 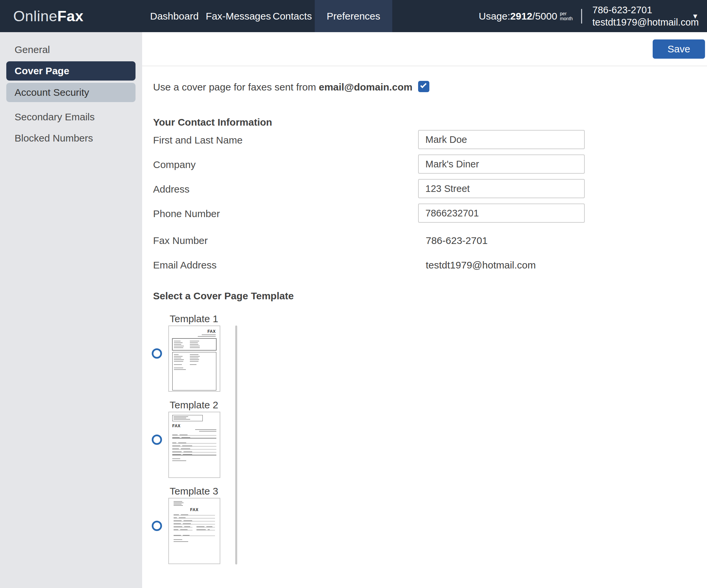 I want to click on account-email: testdt1979@hotmail.com, so click(x=646, y=22).